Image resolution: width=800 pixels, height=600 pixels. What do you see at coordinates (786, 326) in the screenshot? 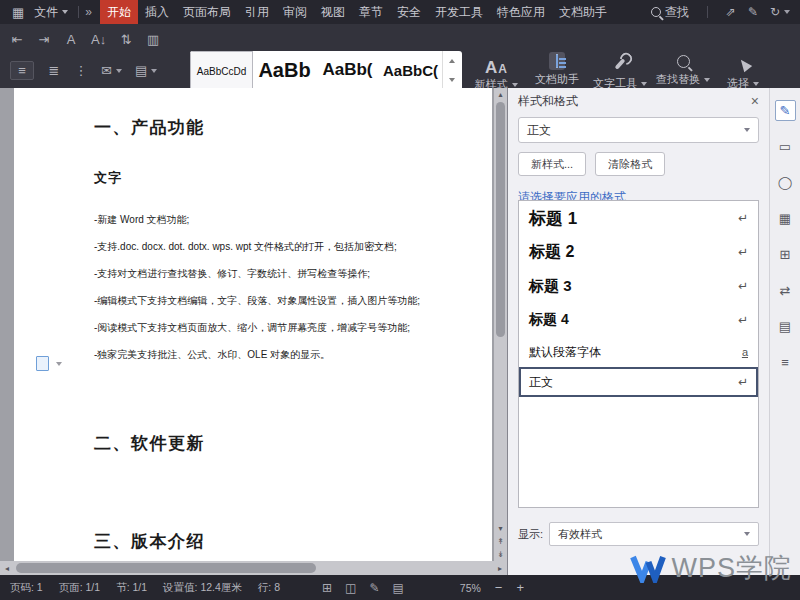
I see `layout-icon: ▤` at bounding box center [786, 326].